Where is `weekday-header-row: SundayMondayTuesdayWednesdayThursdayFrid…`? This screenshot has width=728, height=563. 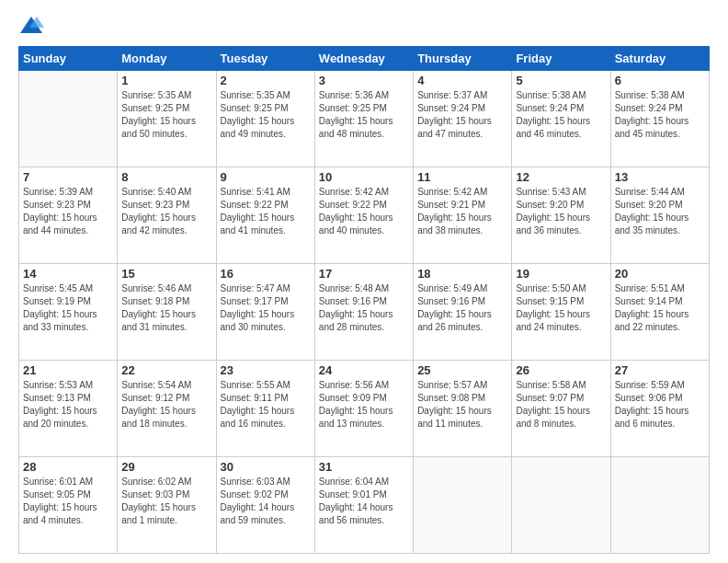
weekday-header-row: SundayMondayTuesdayWednesdayThursdayFrid… is located at coordinates (364, 59).